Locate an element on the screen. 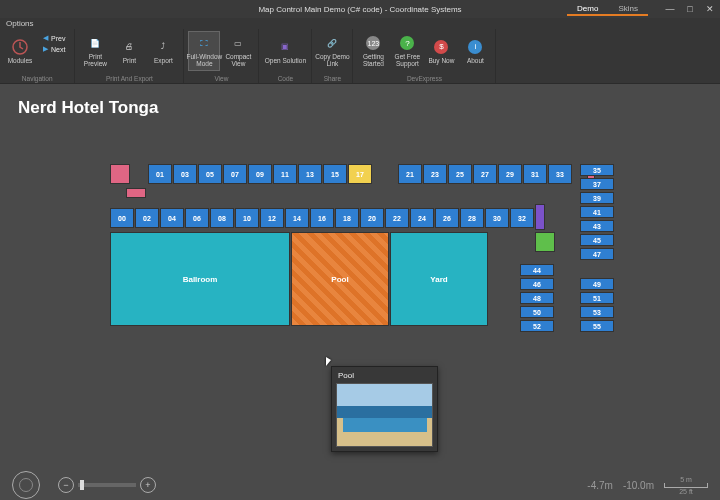  room-08: 08 is located at coordinates (222, 218).